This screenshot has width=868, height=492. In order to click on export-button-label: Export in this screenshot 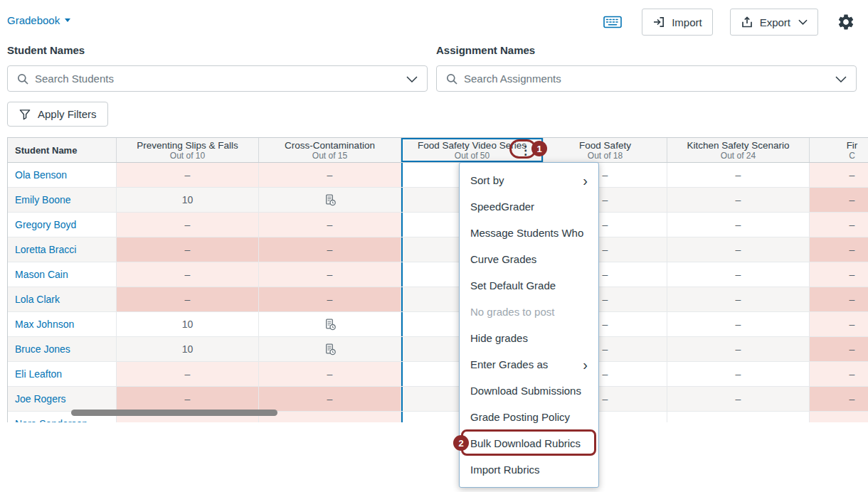, I will do `click(776, 23)`.